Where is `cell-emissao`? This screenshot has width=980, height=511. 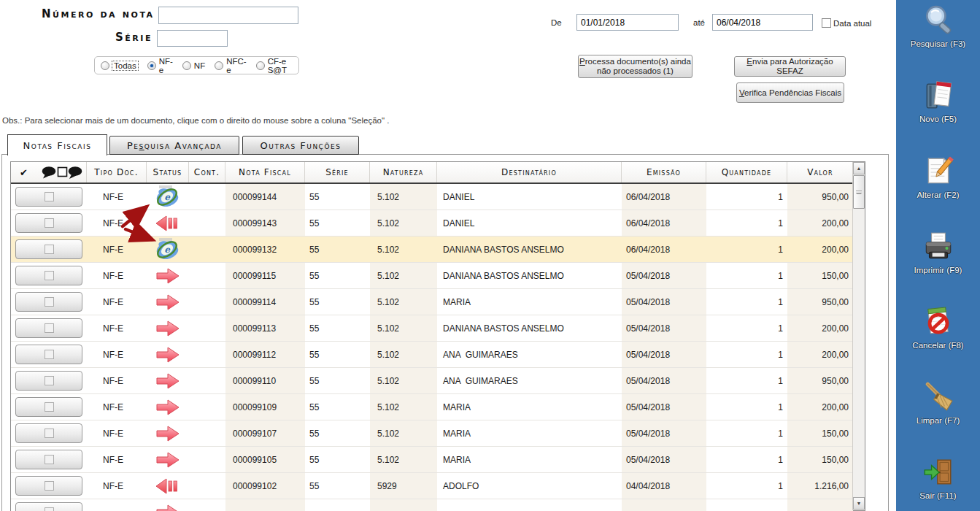 cell-emissao is located at coordinates (664, 505).